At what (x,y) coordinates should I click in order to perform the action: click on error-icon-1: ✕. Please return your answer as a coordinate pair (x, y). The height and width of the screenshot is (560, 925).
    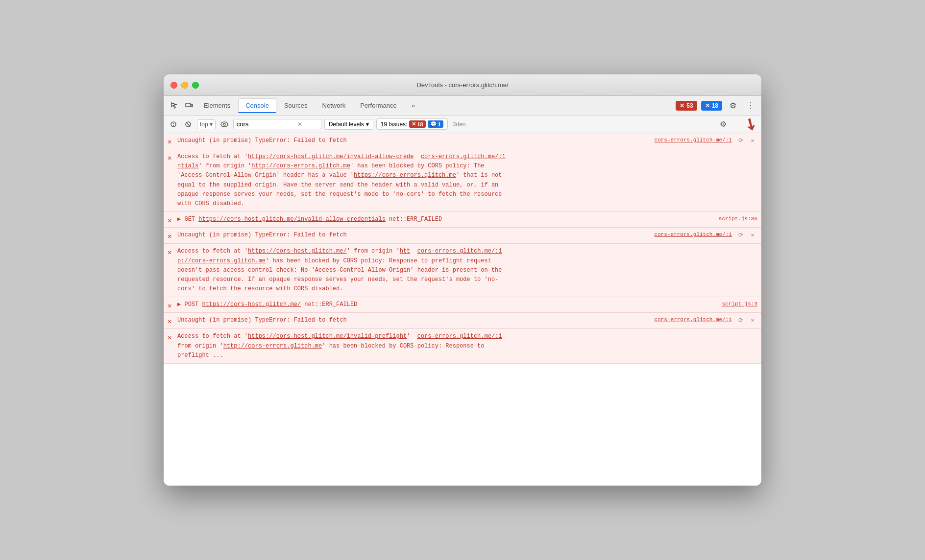
    Looking at the image, I should click on (170, 142).